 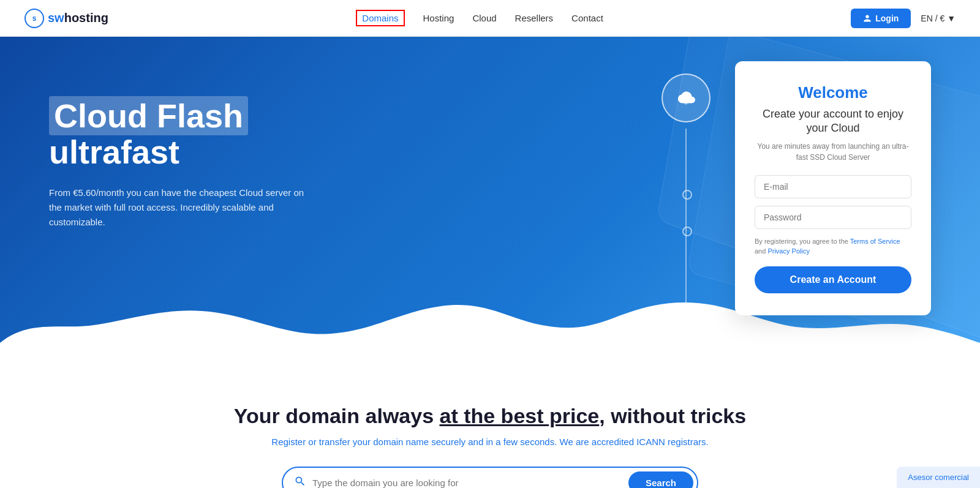 I want to click on domain-search-input, so click(x=467, y=482).